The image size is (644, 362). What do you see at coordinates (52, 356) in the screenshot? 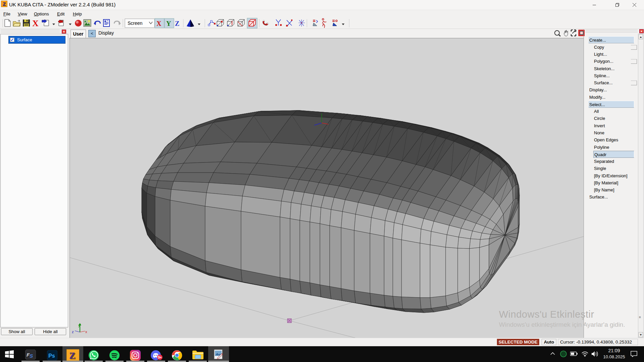
I see `svg-text: Ps` at bounding box center [52, 356].